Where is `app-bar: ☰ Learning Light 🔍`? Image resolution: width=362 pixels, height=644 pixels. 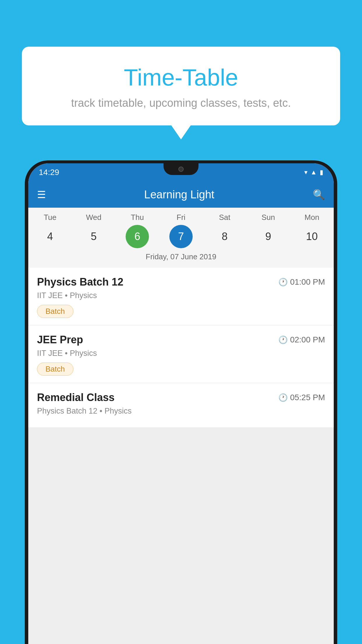 app-bar: ☰ Learning Light 🔍 is located at coordinates (181, 195).